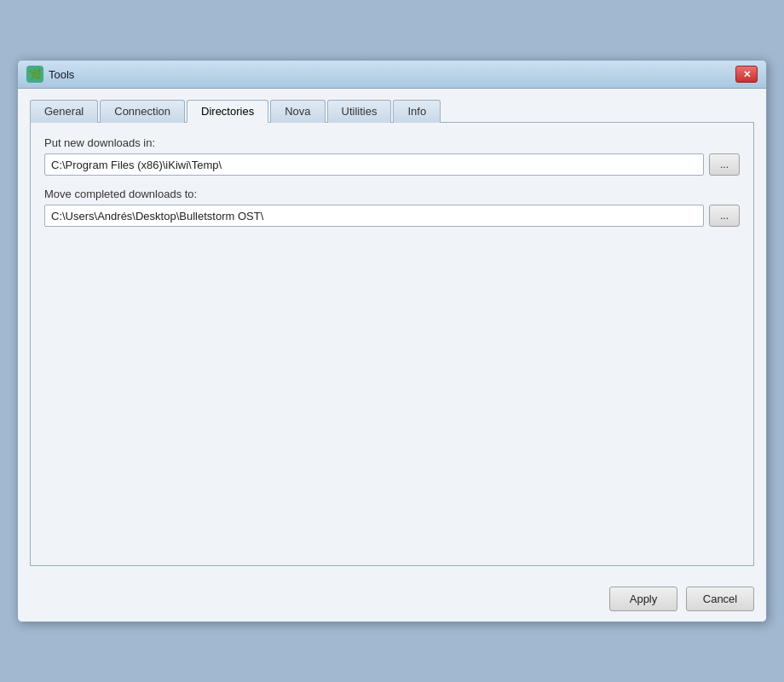  Describe the element at coordinates (643, 598) in the screenshot. I see `apply-button: Apply` at that location.